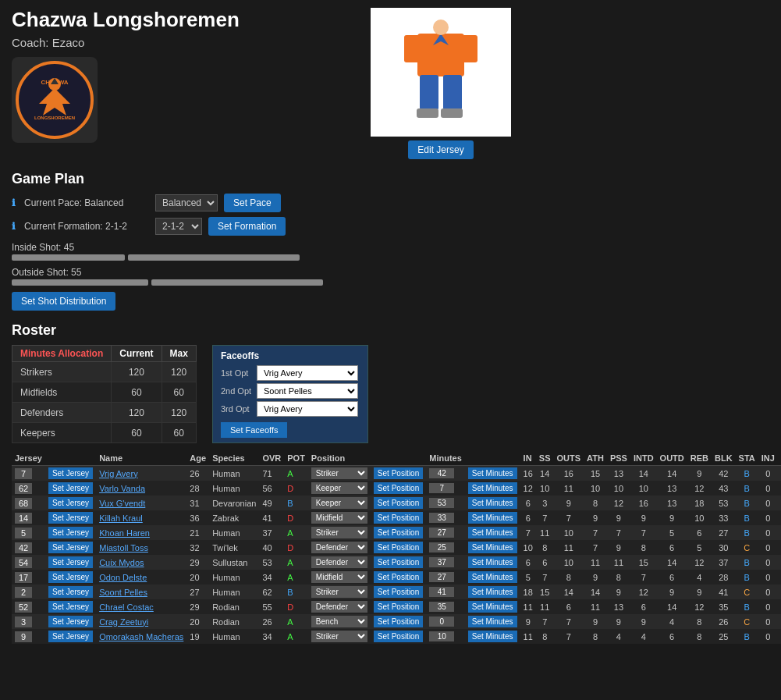 The image size is (781, 700). Describe the element at coordinates (141, 637) in the screenshot. I see `player-name: Omorakash Macheras` at that location.